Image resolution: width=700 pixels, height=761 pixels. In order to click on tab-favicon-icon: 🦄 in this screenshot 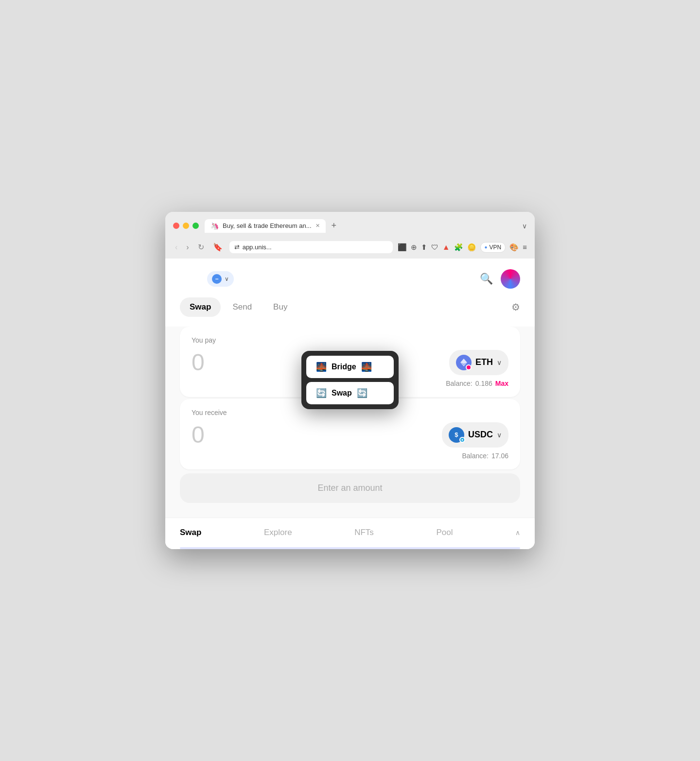, I will do `click(215, 226)`.